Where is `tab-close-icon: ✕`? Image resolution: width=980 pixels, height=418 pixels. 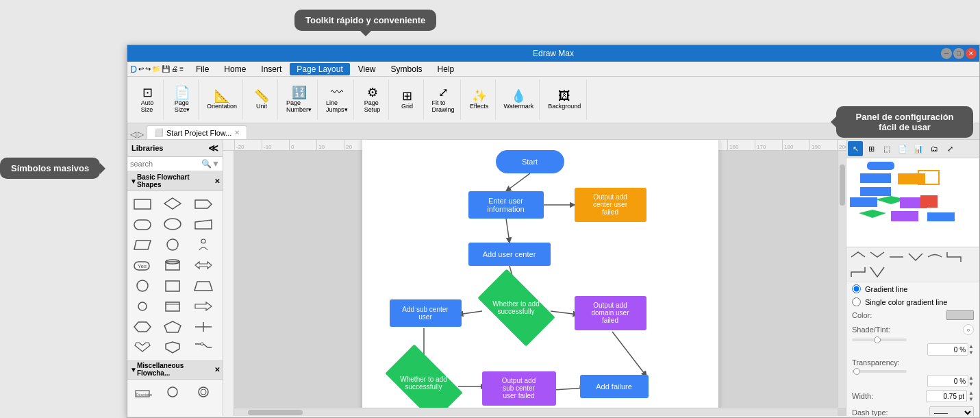
tab-close-icon: ✕ is located at coordinates (237, 133).